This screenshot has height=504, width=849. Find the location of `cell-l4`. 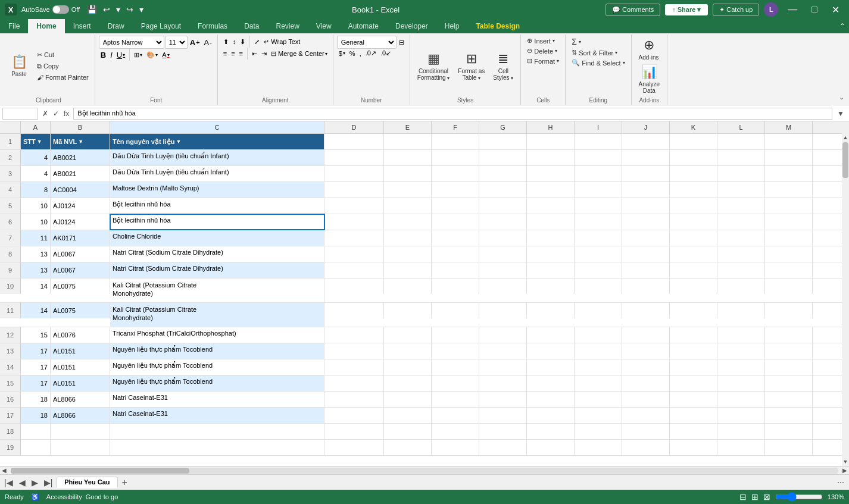

cell-l4 is located at coordinates (741, 190).